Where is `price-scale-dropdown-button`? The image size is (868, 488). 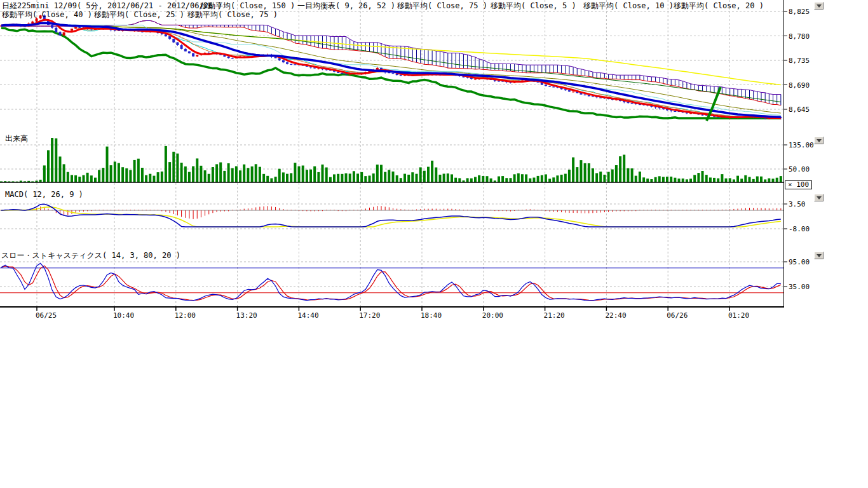 price-scale-dropdown-button is located at coordinates (818, 6).